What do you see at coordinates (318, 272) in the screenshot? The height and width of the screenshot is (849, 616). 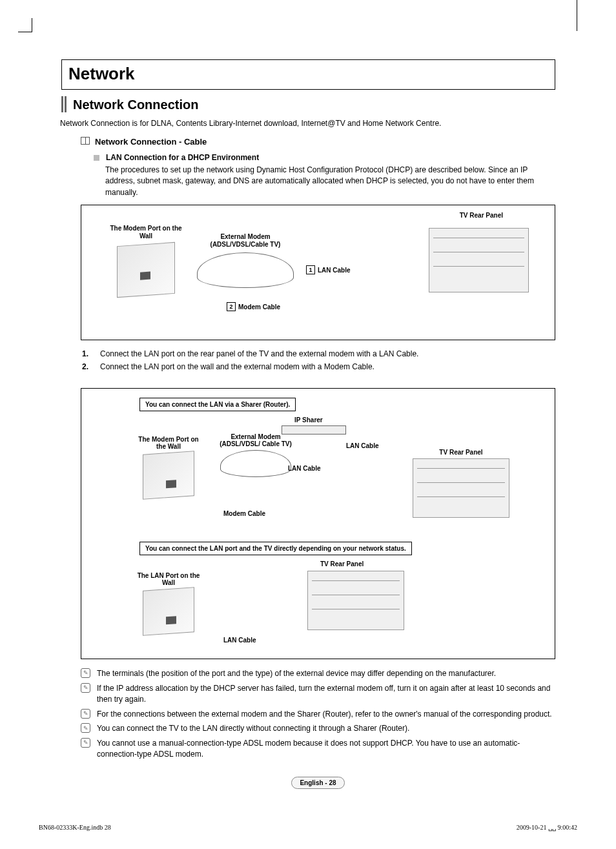 I see `diagram-box-1: TV Rear Panel The Modem Port on the Wall…` at bounding box center [318, 272].